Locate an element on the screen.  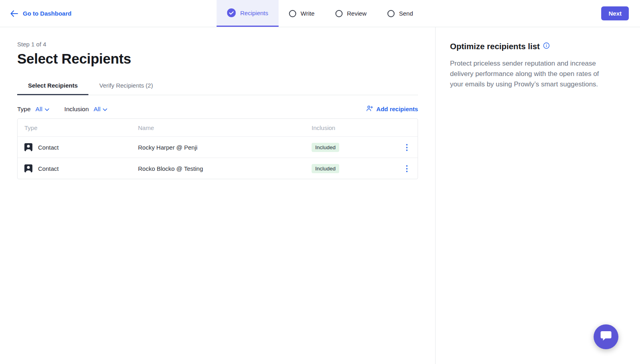
inclusion-filter: Inclusion All is located at coordinates (86, 109).